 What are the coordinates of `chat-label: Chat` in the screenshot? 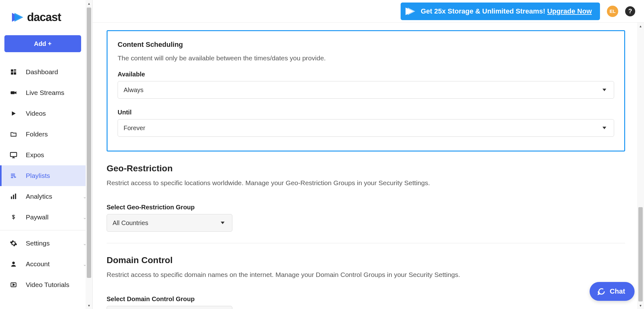 It's located at (618, 291).